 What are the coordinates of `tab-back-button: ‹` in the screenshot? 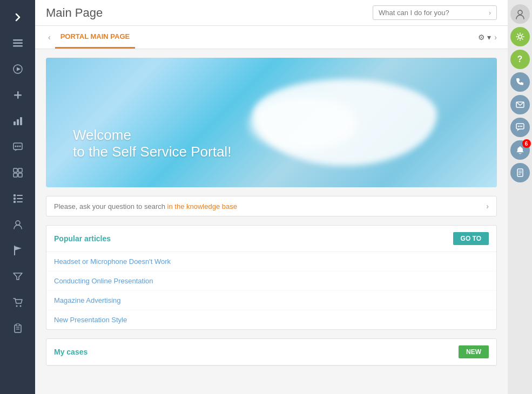 It's located at (50, 37).